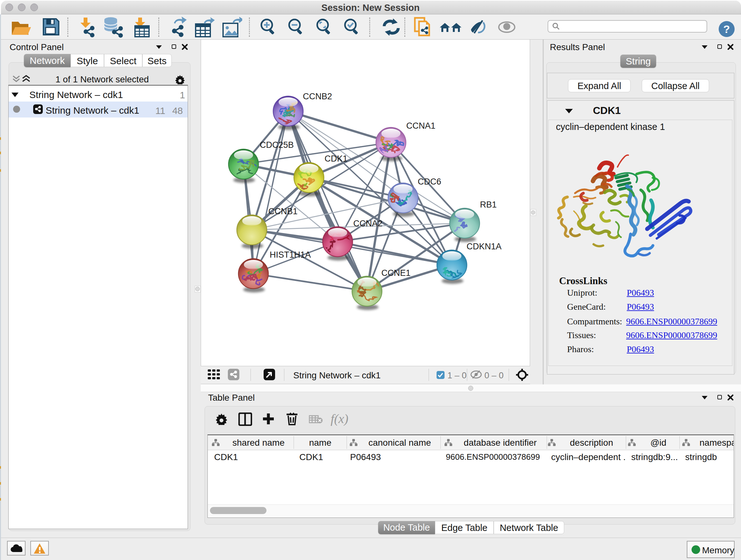  I want to click on svg-text: HIST1H1A, so click(290, 255).